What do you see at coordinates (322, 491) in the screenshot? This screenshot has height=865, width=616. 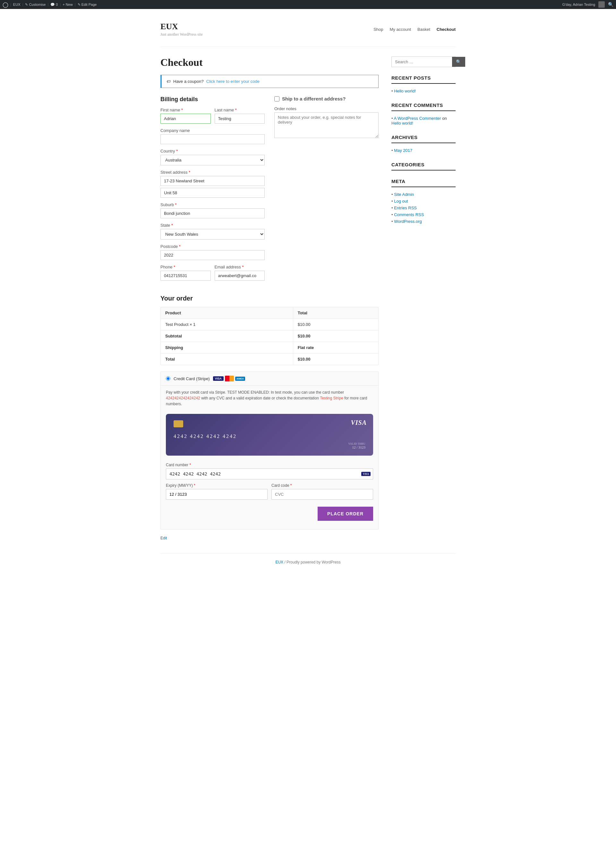 I see `cvc-field: Card code *` at bounding box center [322, 491].